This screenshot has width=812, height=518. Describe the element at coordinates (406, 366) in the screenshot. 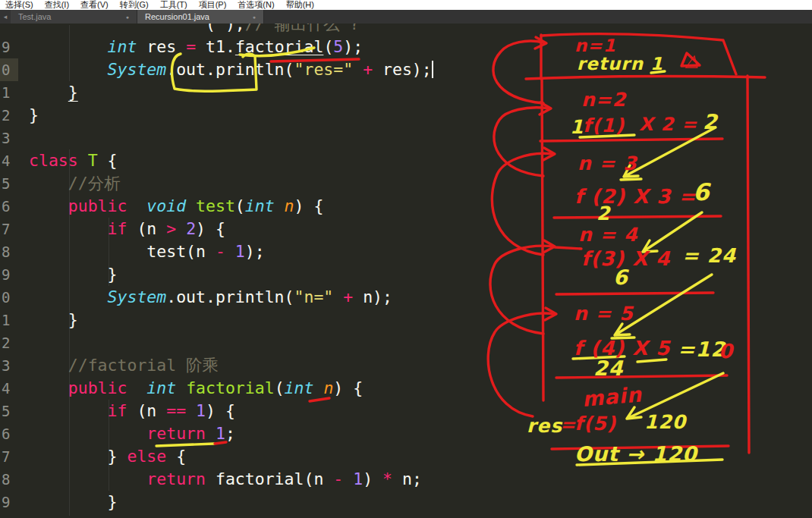

I see `code-line: 3 //factorial 阶乘` at that location.